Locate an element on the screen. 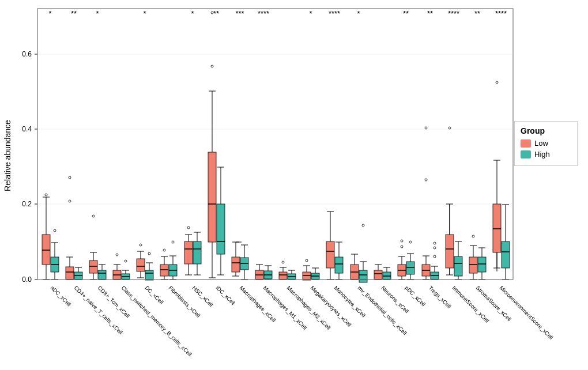  sig-0: * is located at coordinates (50, 14).